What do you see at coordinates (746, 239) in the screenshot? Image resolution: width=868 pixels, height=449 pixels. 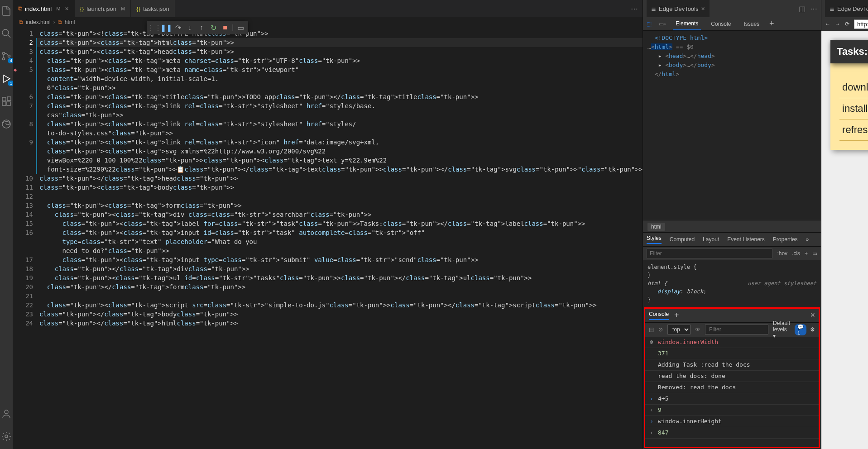 I see `tab-event-listeners: Event Listeners` at bounding box center [746, 239].